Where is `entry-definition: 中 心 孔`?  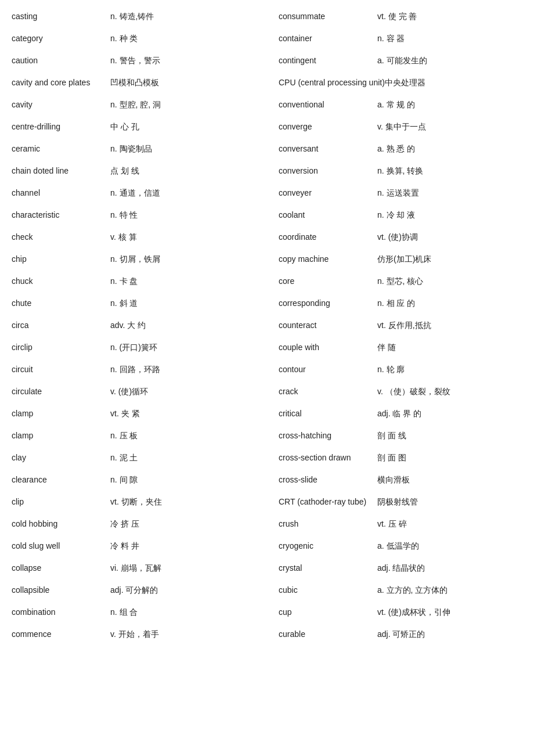 entry-definition: 中 心 孔 is located at coordinates (183, 127).